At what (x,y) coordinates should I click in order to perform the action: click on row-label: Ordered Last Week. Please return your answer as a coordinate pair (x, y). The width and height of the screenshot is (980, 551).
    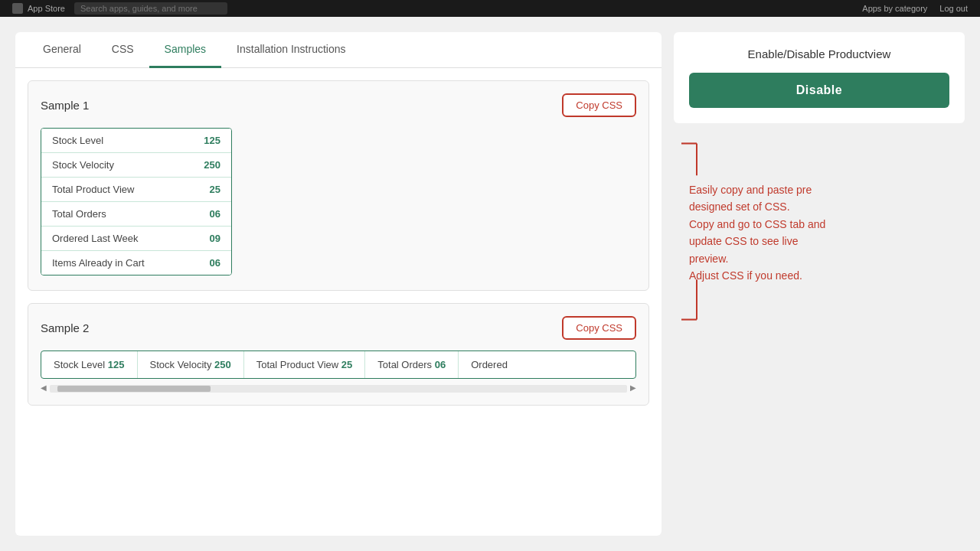
    Looking at the image, I should click on (95, 239).